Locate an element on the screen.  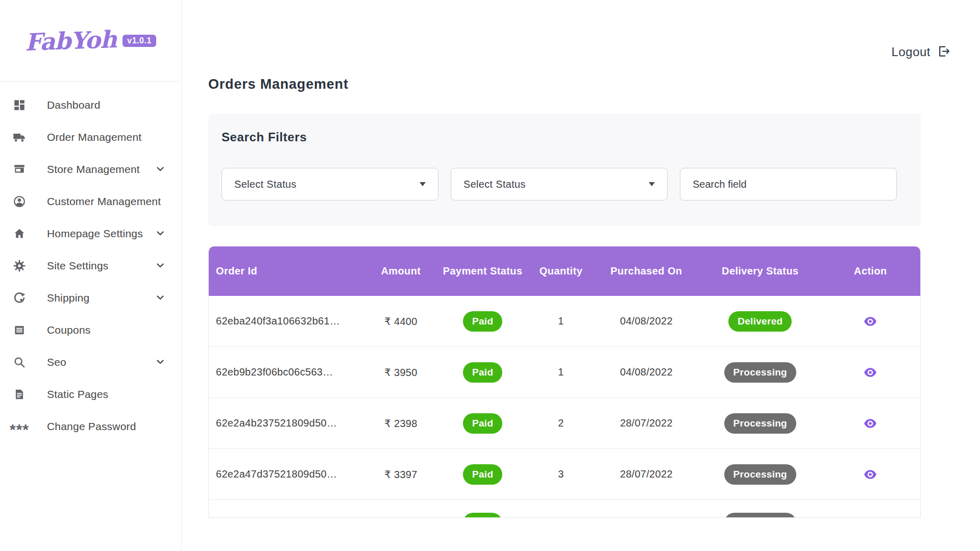
sidebar-item-dashboard: Dashboard is located at coordinates (91, 105).